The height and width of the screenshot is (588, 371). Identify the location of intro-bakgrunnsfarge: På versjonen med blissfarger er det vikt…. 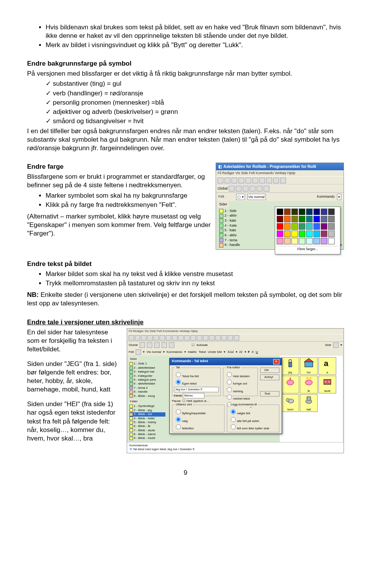
(186, 74).